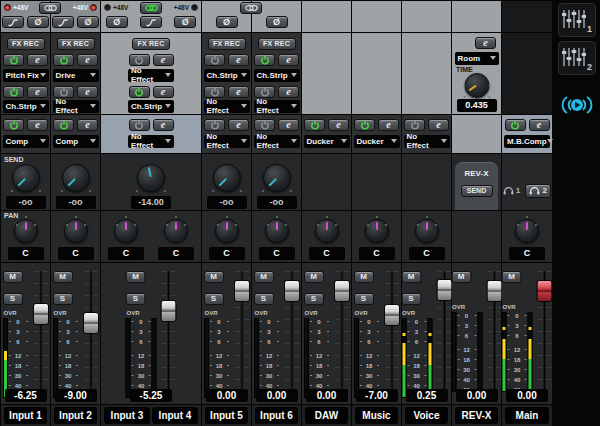  Describe the element at coordinates (26, 44) in the screenshot. I see `input1-fx-rec-button: FX REC` at that location.